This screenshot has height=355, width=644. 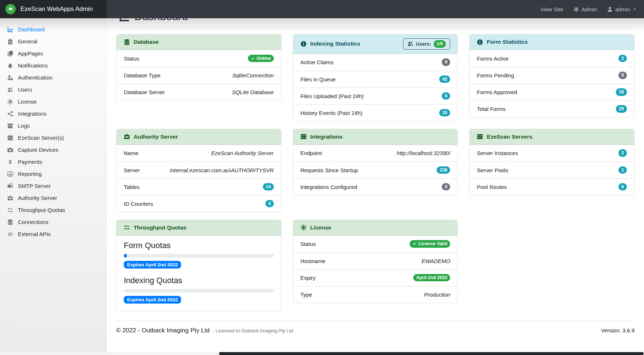 I want to click on view-site-link: View Site, so click(x=552, y=9).